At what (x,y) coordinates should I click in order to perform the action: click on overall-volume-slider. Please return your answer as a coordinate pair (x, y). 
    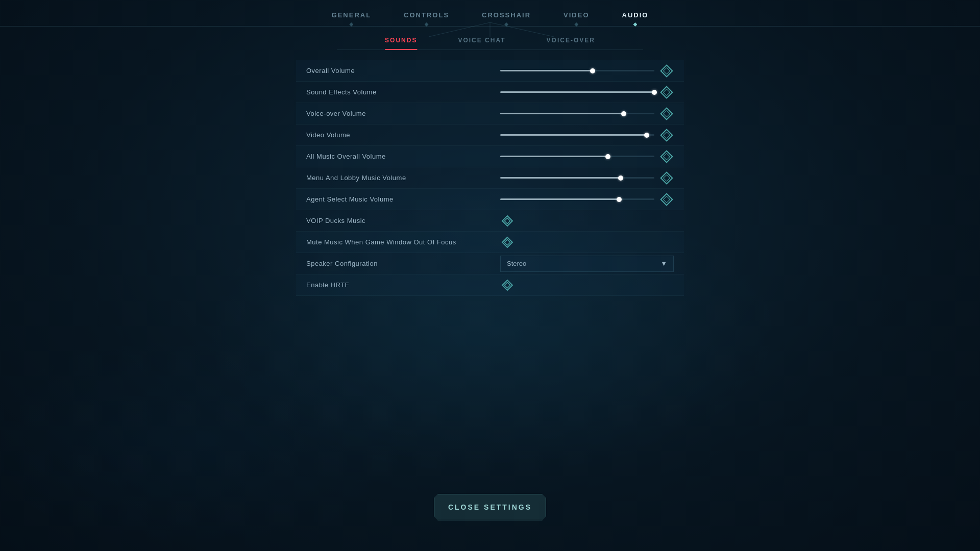
    Looking at the image, I should click on (577, 71).